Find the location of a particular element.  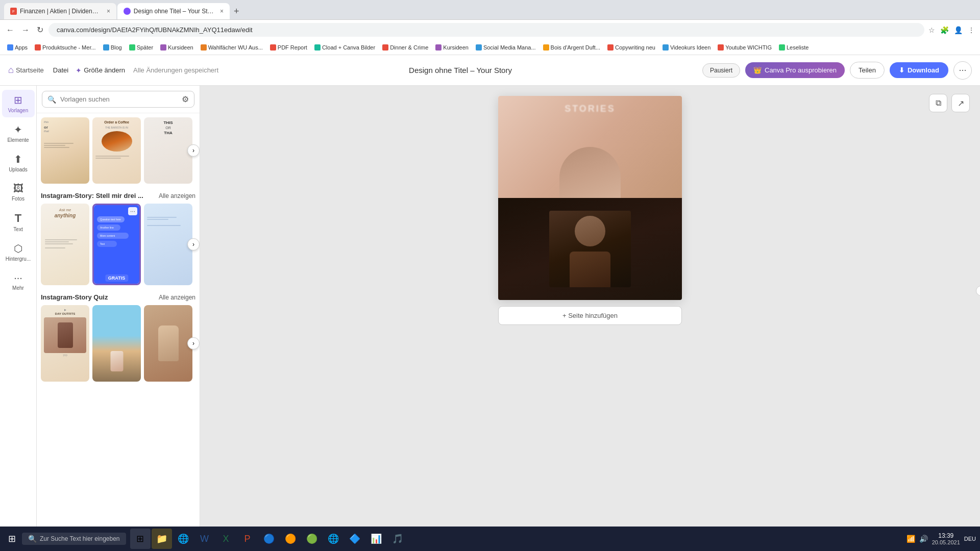

bookmark-copywriting: Copywriting neu is located at coordinates (631, 47).